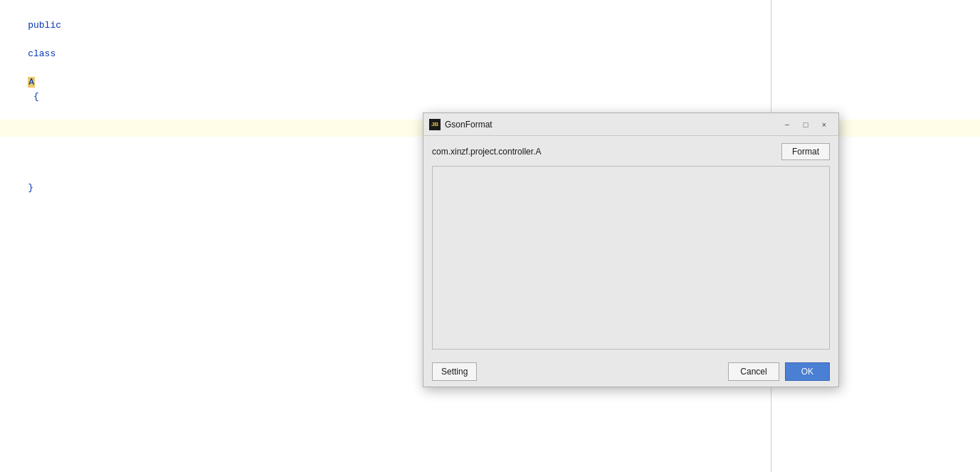 The width and height of the screenshot is (980, 472). What do you see at coordinates (31, 83) in the screenshot?
I see `class-name-highlight: A` at bounding box center [31, 83].